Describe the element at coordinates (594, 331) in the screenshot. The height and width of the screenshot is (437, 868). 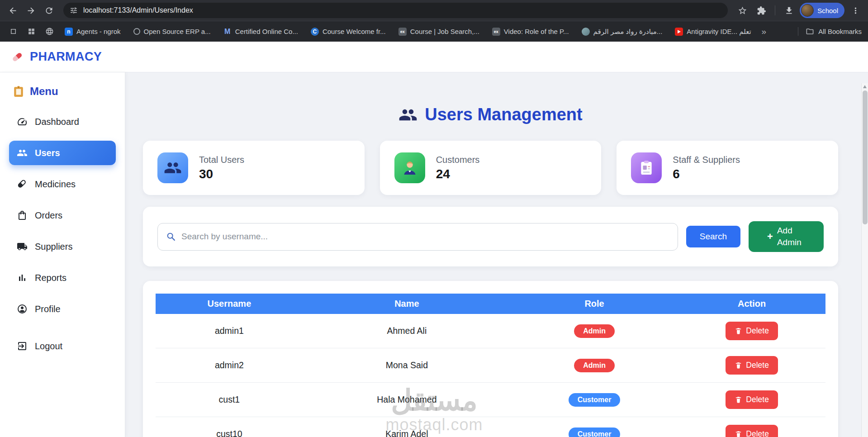
I see `role-badge: Admin` at that location.